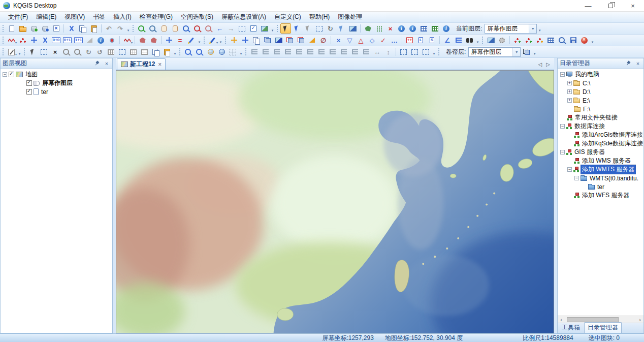  What do you see at coordinates (278, 40) in the screenshot?
I see `image-mask-button` at bounding box center [278, 40].